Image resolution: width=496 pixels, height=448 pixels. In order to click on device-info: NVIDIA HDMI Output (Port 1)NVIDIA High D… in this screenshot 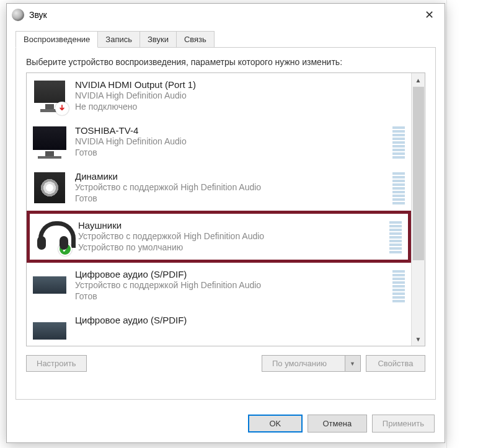, I will do `click(231, 96)`.